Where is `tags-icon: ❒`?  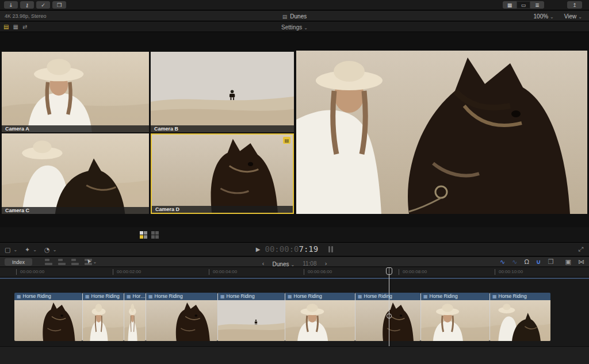 tags-icon: ❒ is located at coordinates (551, 262).